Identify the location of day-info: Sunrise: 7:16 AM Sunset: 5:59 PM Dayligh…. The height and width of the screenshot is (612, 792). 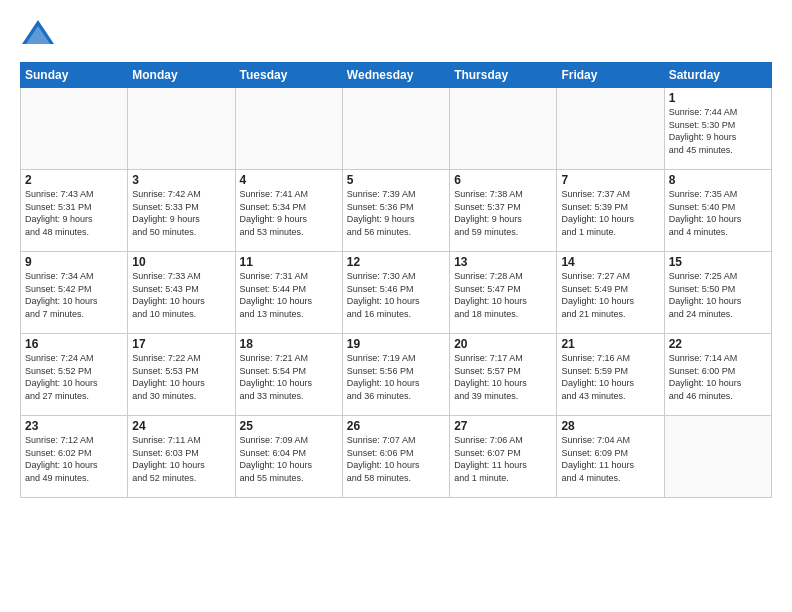
(610, 377).